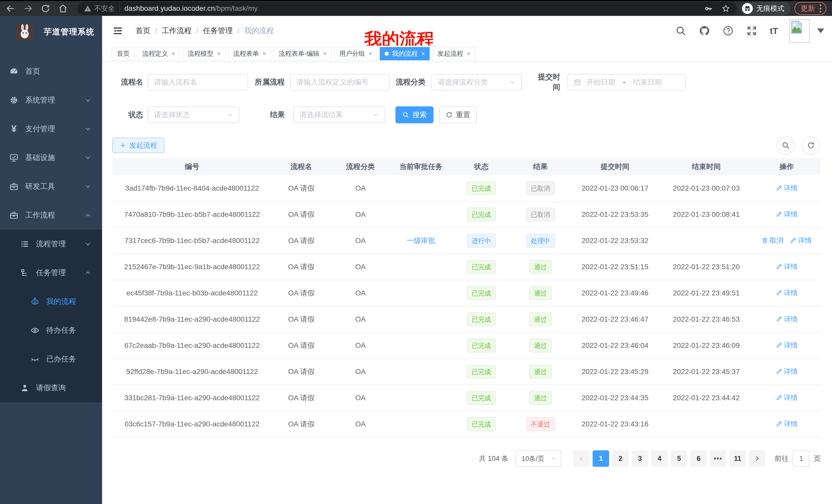  Describe the element at coordinates (415, 115) in the screenshot. I see `search-button: 搜索` at that location.